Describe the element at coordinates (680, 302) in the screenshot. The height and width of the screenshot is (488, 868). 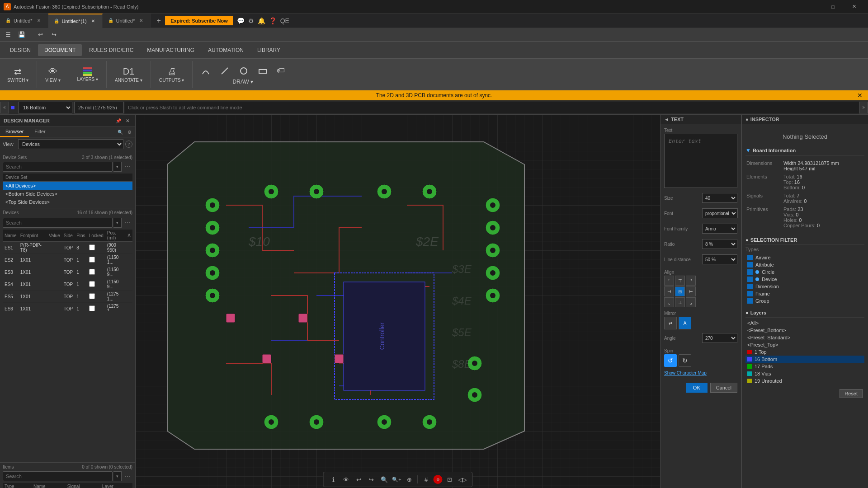
I see `align-bc: ⊥` at that location.